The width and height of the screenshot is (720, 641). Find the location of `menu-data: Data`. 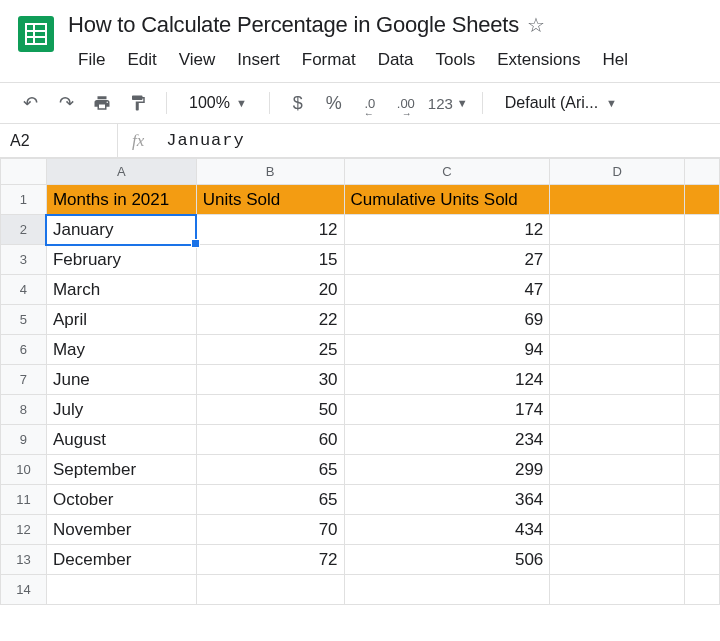

menu-data: Data is located at coordinates (396, 60).